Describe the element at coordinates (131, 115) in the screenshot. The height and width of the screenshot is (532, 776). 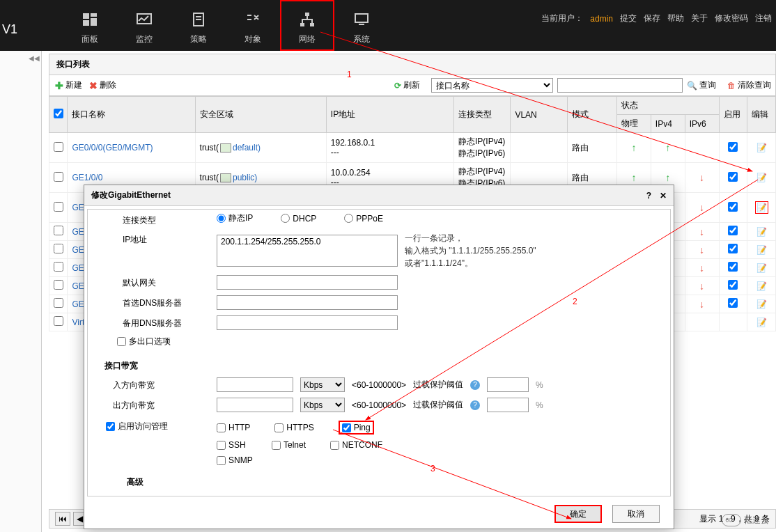
I see `th-name: 接口名称` at that location.